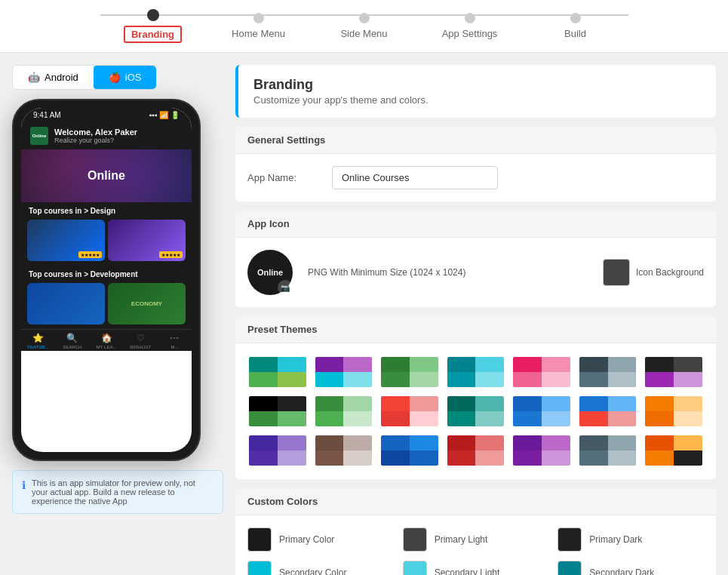  What do you see at coordinates (415, 567) in the screenshot?
I see `color-swatch-secondary-light` at bounding box center [415, 567].